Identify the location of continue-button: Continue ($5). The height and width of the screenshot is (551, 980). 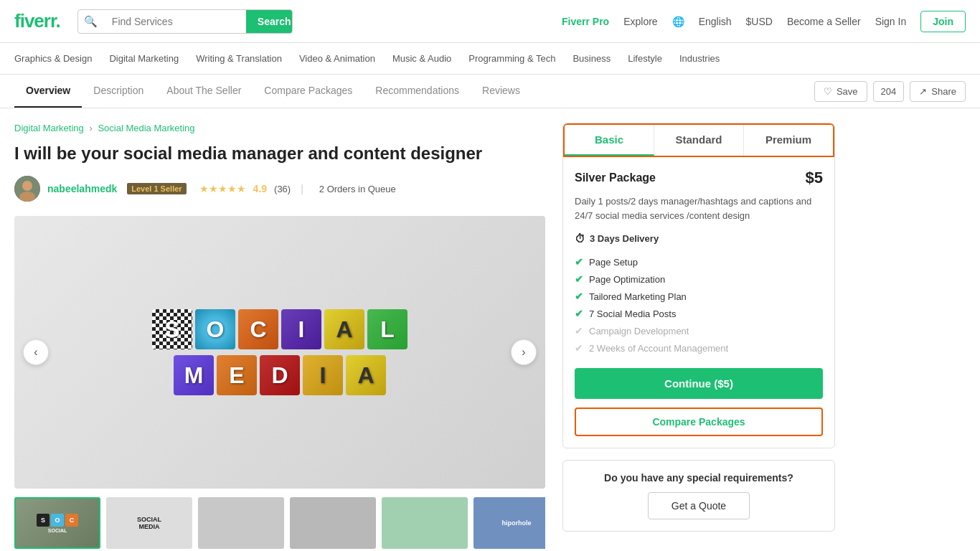
(699, 383).